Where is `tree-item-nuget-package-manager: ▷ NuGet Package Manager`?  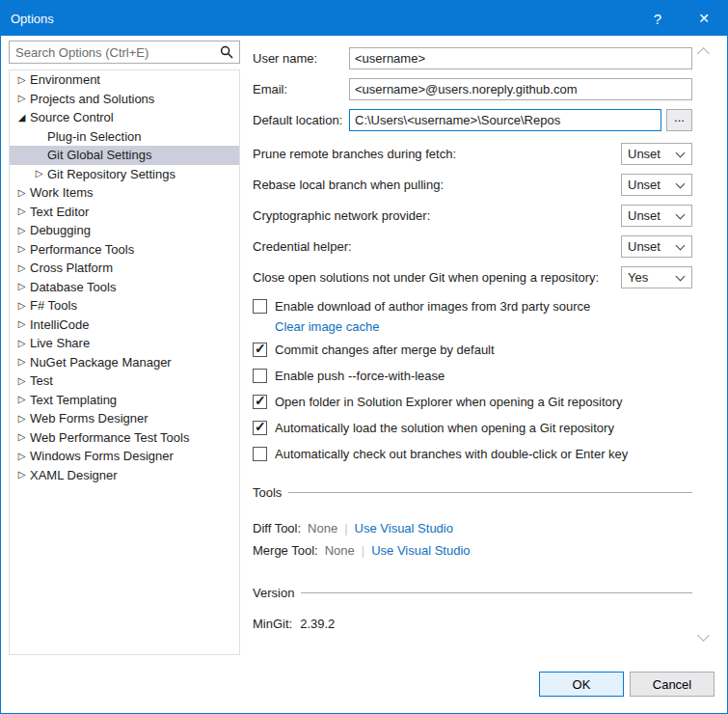
tree-item-nuget-package-manager: ▷ NuGet Package Manager is located at coordinates (124, 363).